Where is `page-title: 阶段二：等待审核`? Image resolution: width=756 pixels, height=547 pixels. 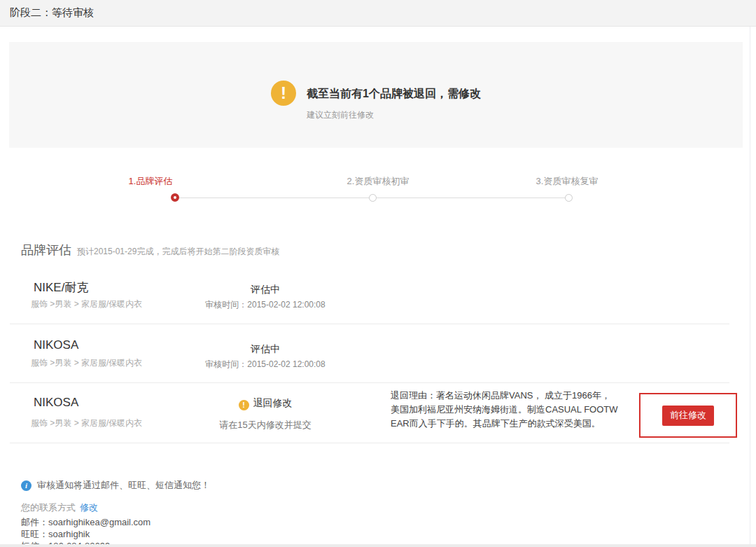
page-title: 阶段二：等待审核 is located at coordinates (52, 13).